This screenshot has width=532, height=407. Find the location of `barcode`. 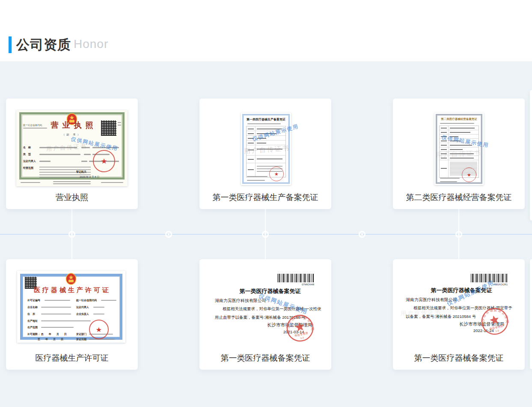

barcode is located at coordinates (296, 278).